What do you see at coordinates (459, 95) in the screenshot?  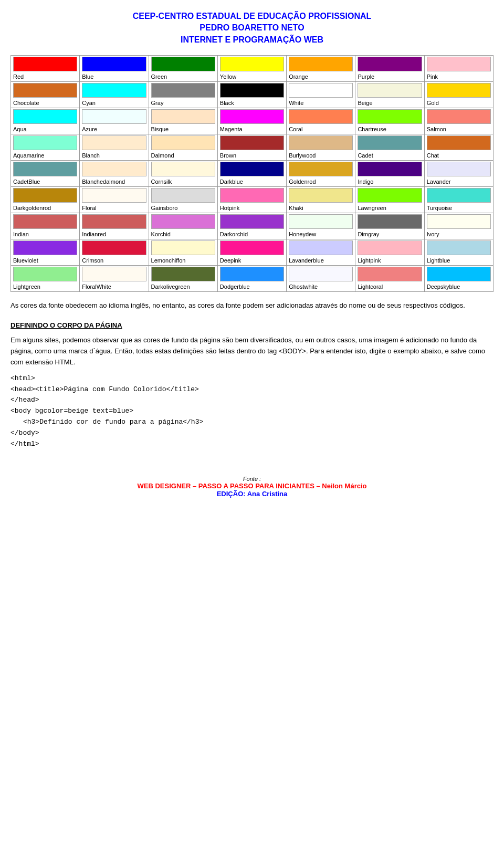 I see `color-cell: Gold` at bounding box center [459, 95].